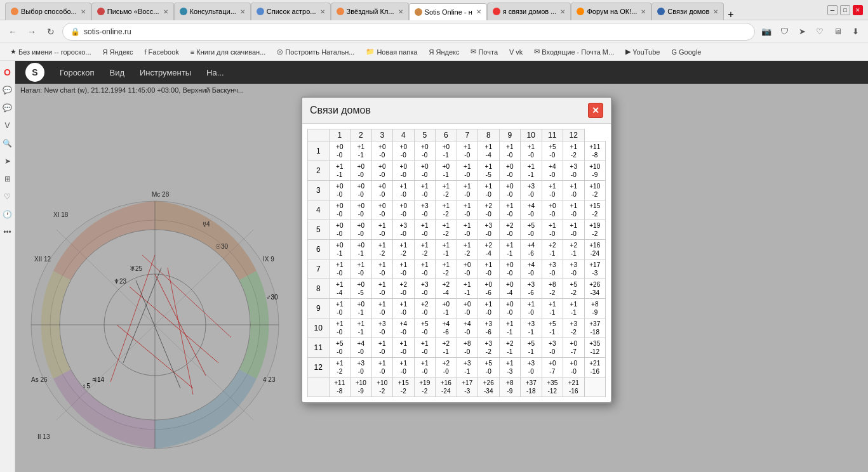 Image resolution: width=868 pixels, height=472 pixels. Describe the element at coordinates (611, 11) in the screenshot. I see `browser-tab-tab8: Форум на ОК!...✕` at that location.